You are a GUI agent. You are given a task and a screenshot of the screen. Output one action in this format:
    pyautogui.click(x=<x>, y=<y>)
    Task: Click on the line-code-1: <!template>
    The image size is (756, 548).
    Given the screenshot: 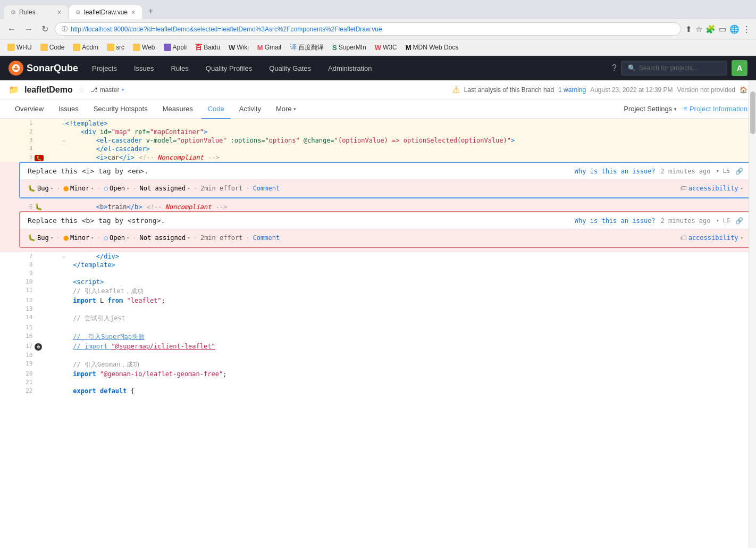 What is the action you would take?
    pyautogui.click(x=410, y=123)
    